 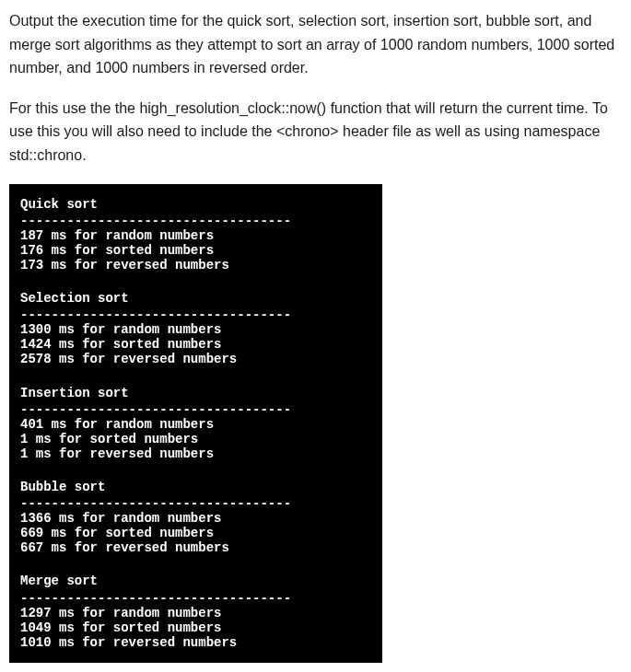 I want to click on description-para-2: For this use the the high_resolution_clo…, so click(x=315, y=133).